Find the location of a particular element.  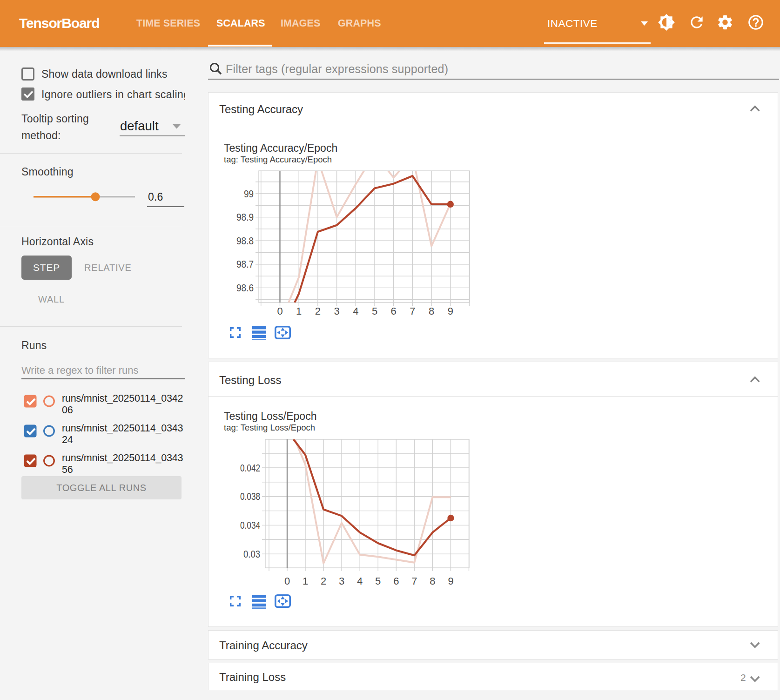

svg-text: 98.9 is located at coordinates (245, 217).